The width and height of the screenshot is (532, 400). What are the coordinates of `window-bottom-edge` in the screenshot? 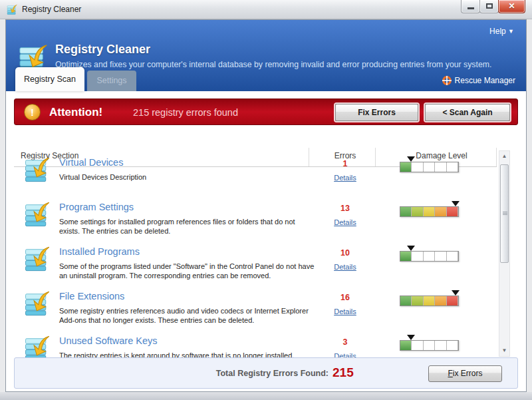 It's located at (266, 396).